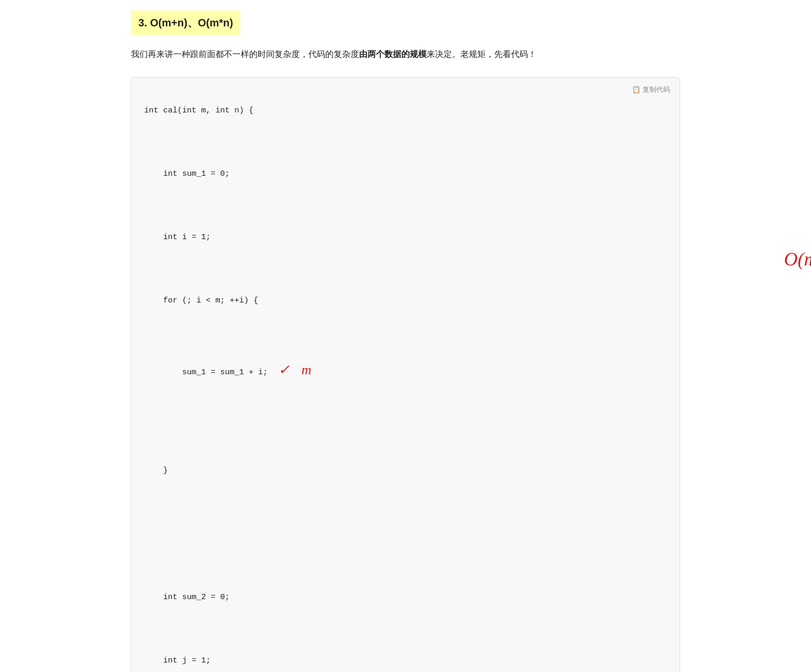 The height and width of the screenshot is (672, 811). What do you see at coordinates (406, 598) in the screenshot?
I see `code-line-15: int sum_2 = 0;` at bounding box center [406, 598].